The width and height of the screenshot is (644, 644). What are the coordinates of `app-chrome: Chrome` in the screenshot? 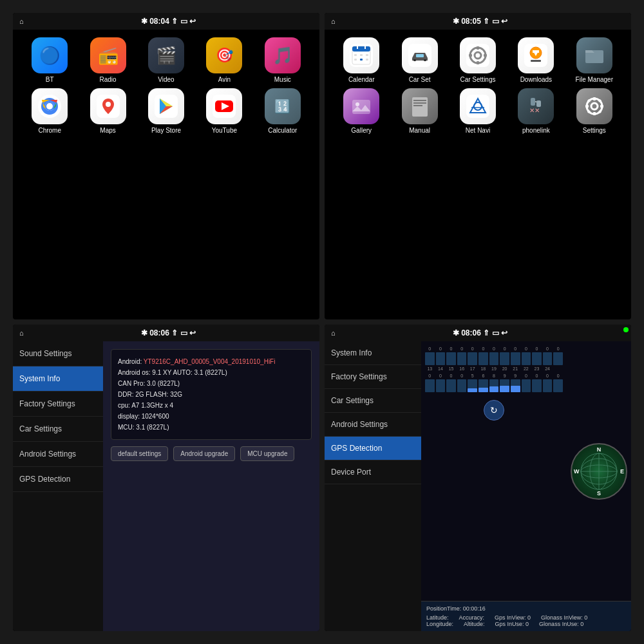 It's located at (50, 111).